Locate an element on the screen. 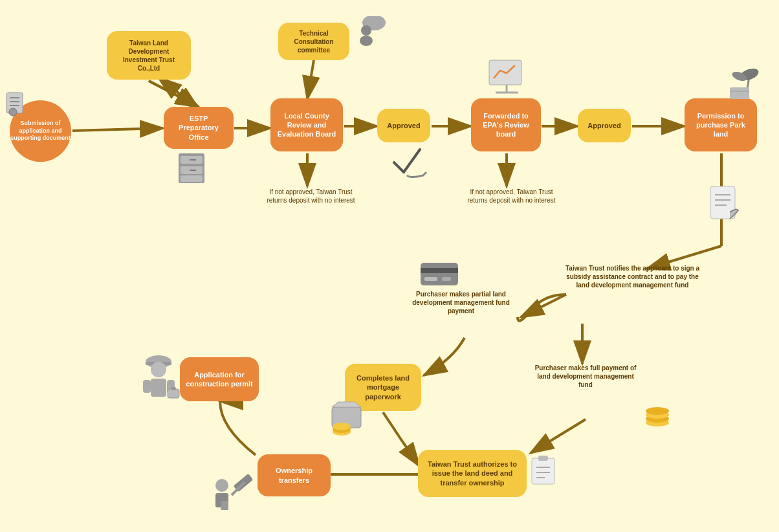 Image resolution: width=779 pixels, height=532 pixels. chart-icon is located at coordinates (507, 78).